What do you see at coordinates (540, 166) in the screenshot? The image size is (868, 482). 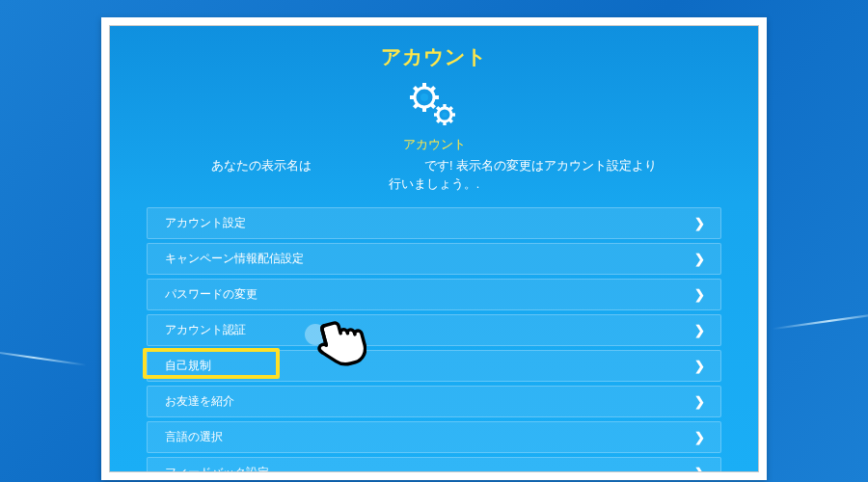 I see `description-suffix: です! 表示名の変更はアカウント設定より` at bounding box center [540, 166].